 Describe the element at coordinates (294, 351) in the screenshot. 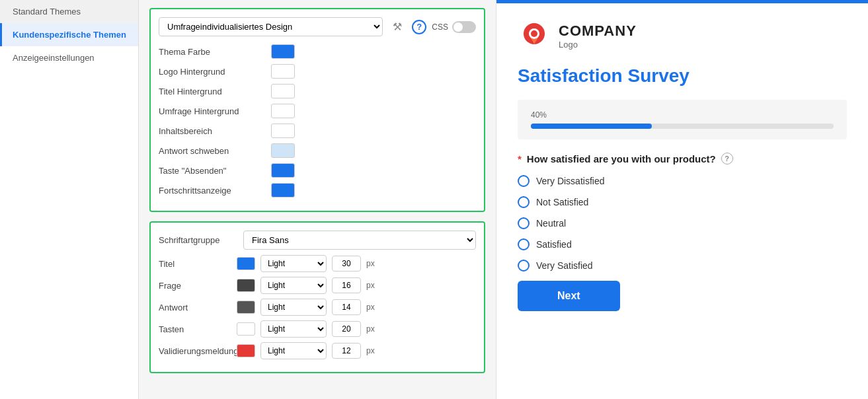

I see `font-weight-select-4: LightRegularBold` at that location.